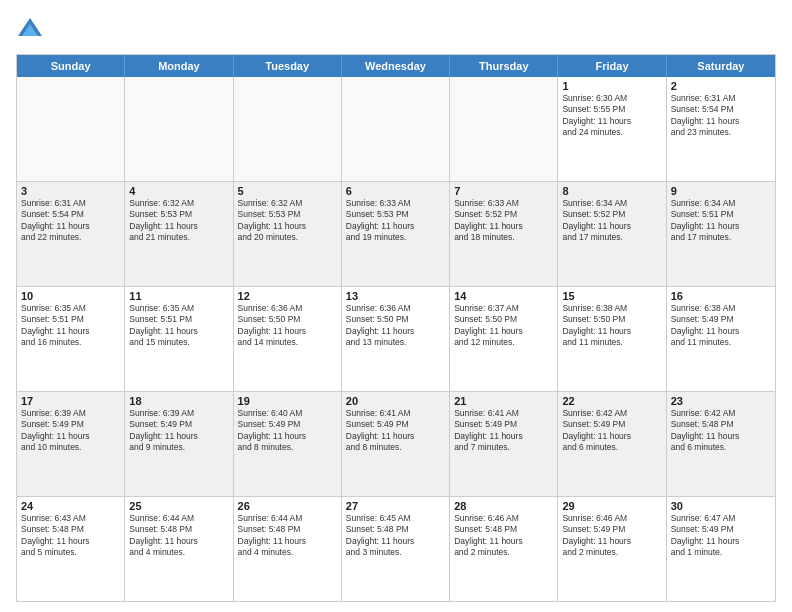 Image resolution: width=792 pixels, height=612 pixels. Describe the element at coordinates (504, 221) in the screenshot. I see `day-info: Sunrise: 6:33 AM Sunset: 5:52 PM Dayligh…` at that location.